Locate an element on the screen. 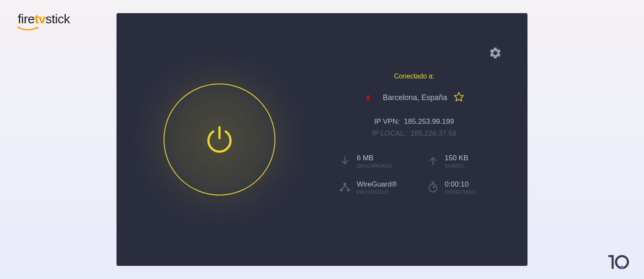 This screenshot has width=644, height=279. top10vpn-logo is located at coordinates (619, 262).